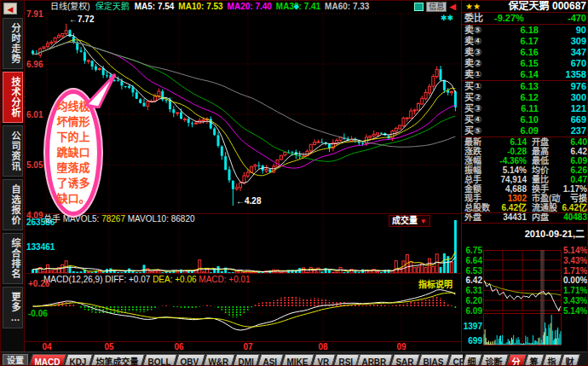 The image size is (588, 366). What do you see at coordinates (190, 362) in the screenshot?
I see `indicator-tab-label: OBV` at bounding box center [190, 362].